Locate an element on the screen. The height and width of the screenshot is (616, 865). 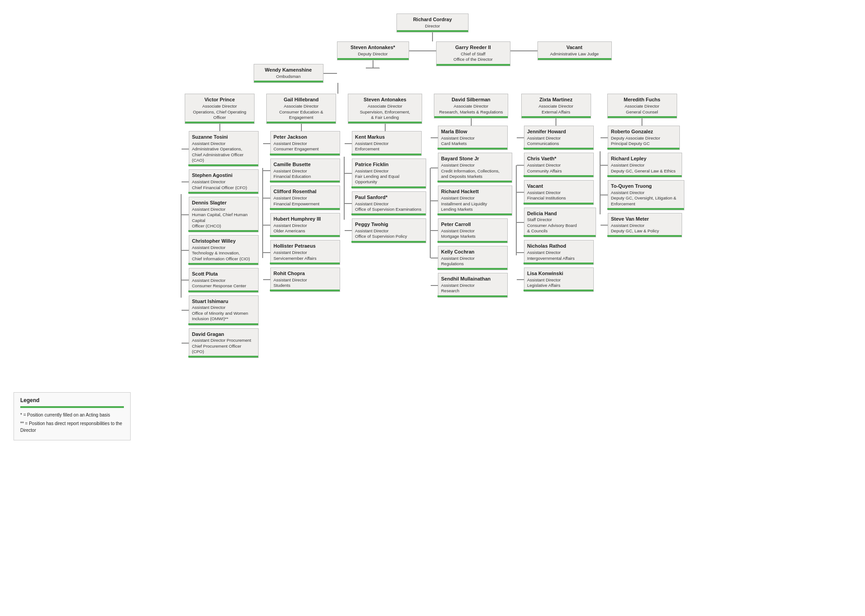
stephen-agostini-node: Stephen Agostini Assistant DirectorChief… is located at coordinates (223, 182).